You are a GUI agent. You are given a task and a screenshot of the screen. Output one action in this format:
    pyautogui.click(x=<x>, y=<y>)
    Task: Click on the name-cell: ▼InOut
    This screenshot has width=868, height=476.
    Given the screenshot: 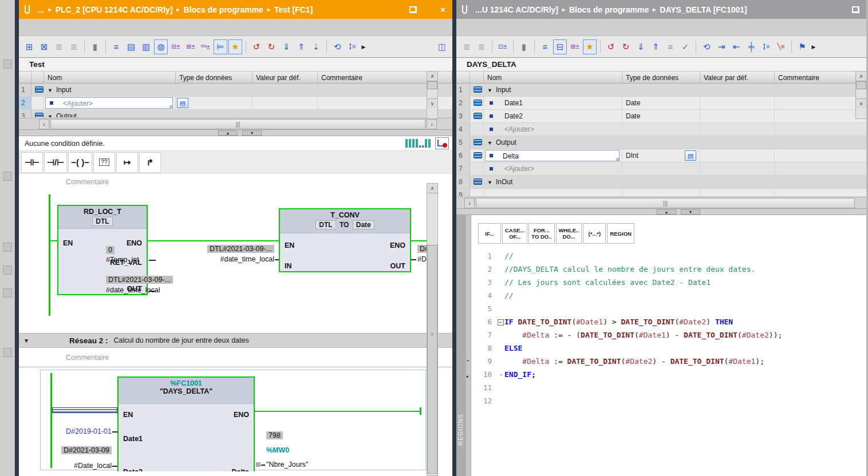 What is the action you would take?
    pyautogui.click(x=553, y=182)
    